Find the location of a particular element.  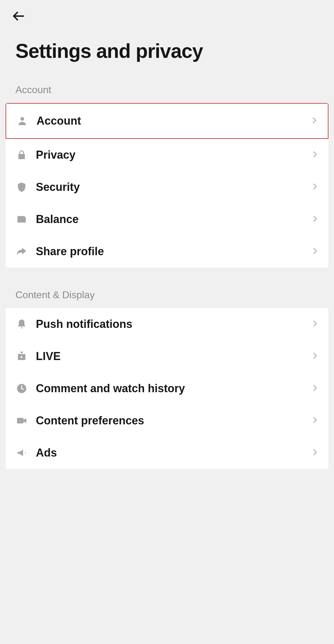

section-header-account: Account is located at coordinates (175, 90).